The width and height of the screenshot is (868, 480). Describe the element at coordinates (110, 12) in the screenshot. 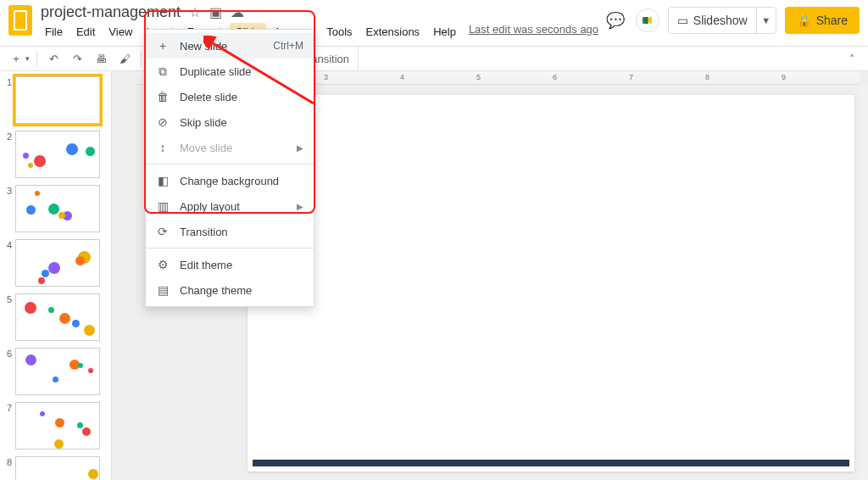

I see `document-title: project-management` at that location.